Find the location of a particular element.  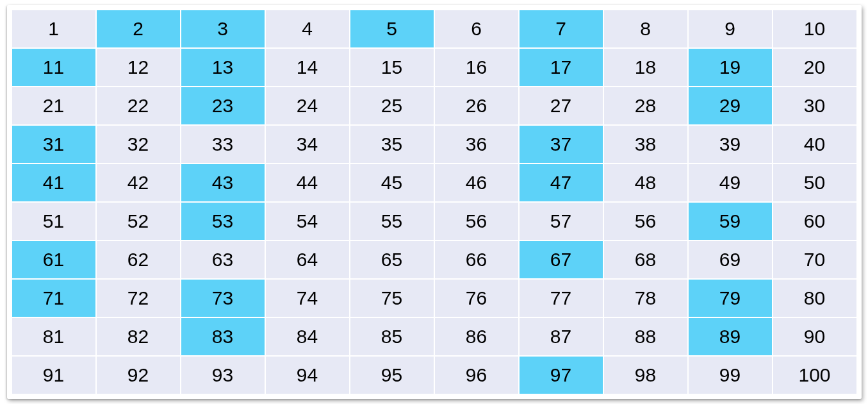

number-cell: 34 is located at coordinates (307, 144).